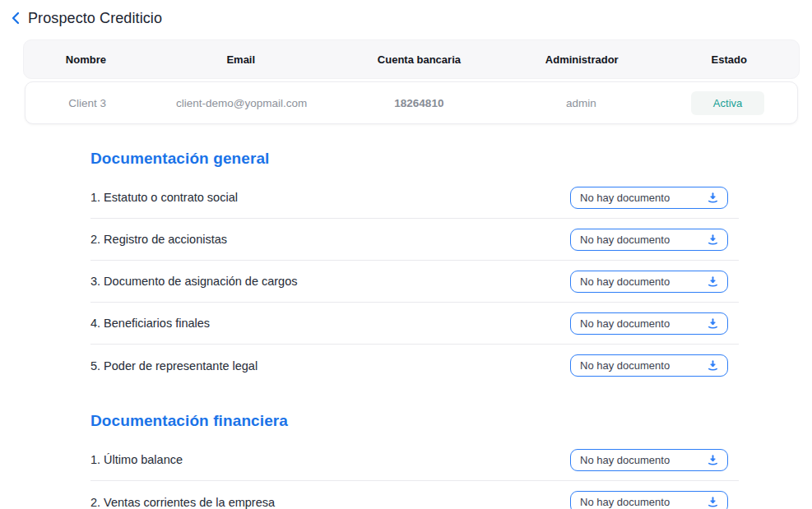 The height and width of the screenshot is (509, 812). Describe the element at coordinates (415, 197) in the screenshot. I see `document-row: 1. Estatuto o contrato social No hay doc…` at that location.